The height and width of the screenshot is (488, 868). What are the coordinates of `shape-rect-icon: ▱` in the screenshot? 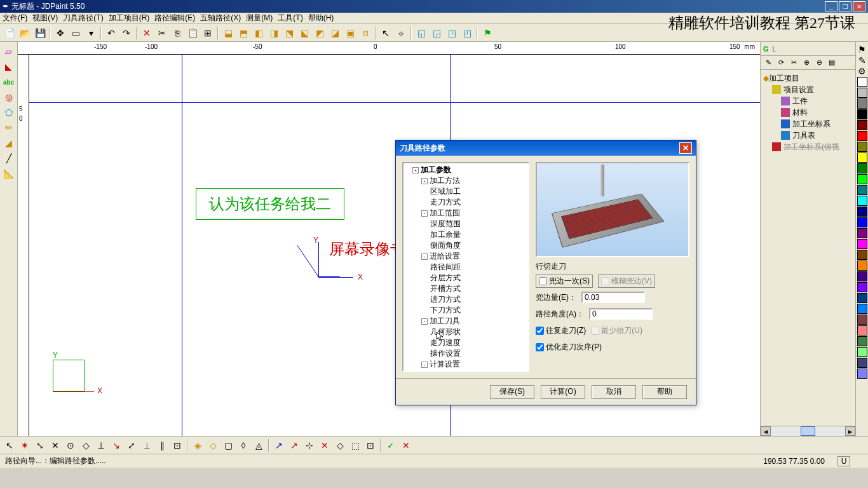 It's located at (9, 51).